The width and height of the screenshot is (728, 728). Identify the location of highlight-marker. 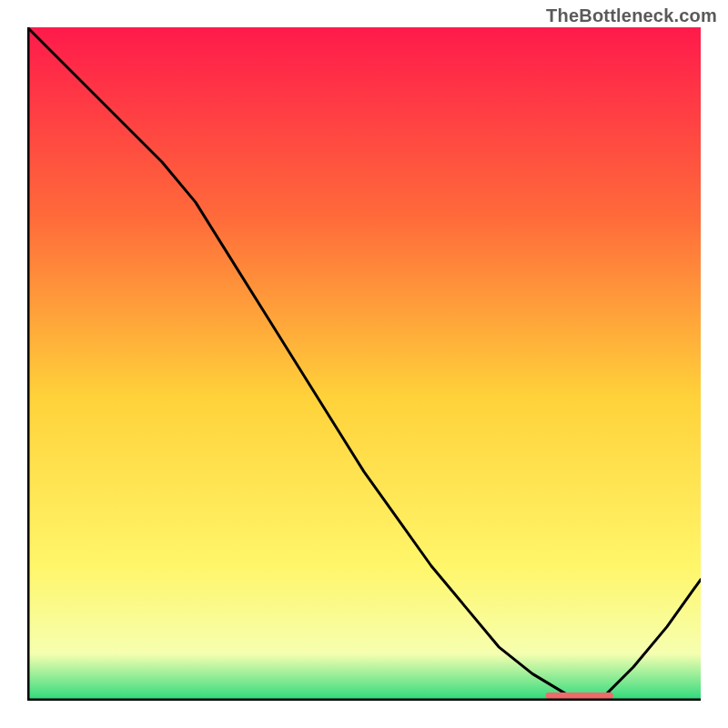
(580, 695).